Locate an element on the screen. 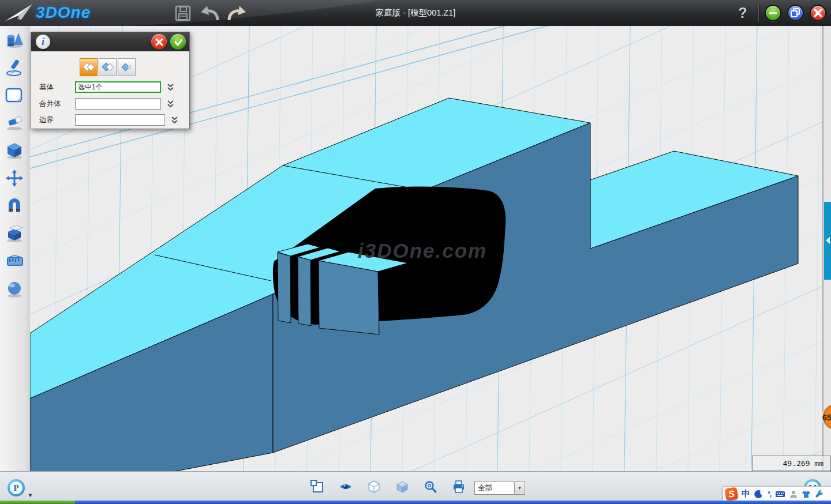 The image size is (831, 504). project-badge-caret: ▼ is located at coordinates (30, 495).